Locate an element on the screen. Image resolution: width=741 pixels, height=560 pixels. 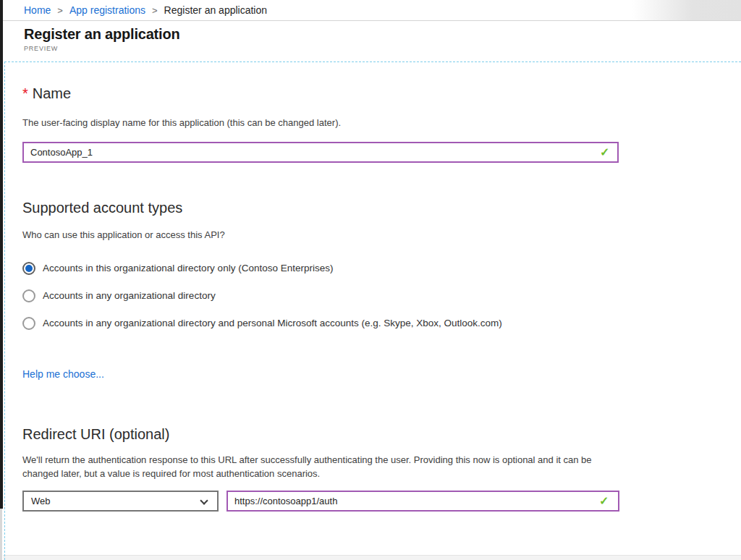
radio-option-label: Accounts in this organizational director… is located at coordinates (188, 268).